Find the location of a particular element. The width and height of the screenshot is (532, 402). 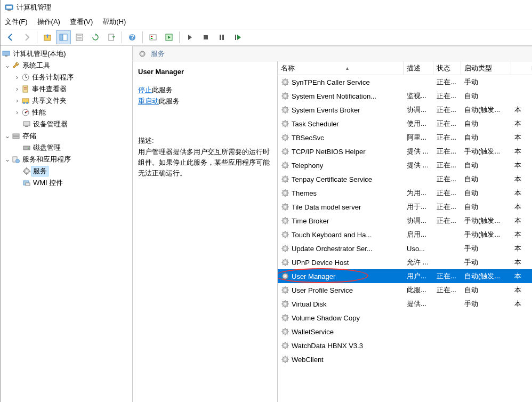

up-button is located at coordinates (47, 37).